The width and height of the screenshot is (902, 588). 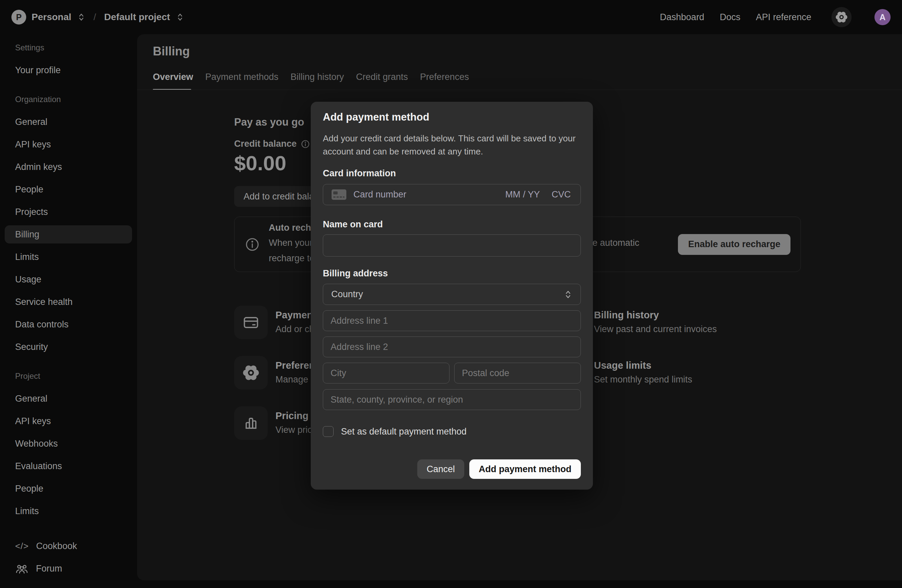 What do you see at coordinates (68, 569) in the screenshot?
I see `sidebar-link-forum: Forum` at bounding box center [68, 569].